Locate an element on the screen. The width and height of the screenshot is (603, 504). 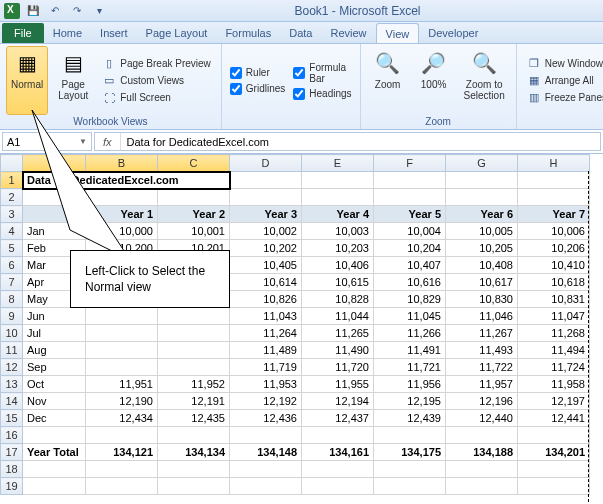
cell: 12,440 is located at coordinates (482, 418).